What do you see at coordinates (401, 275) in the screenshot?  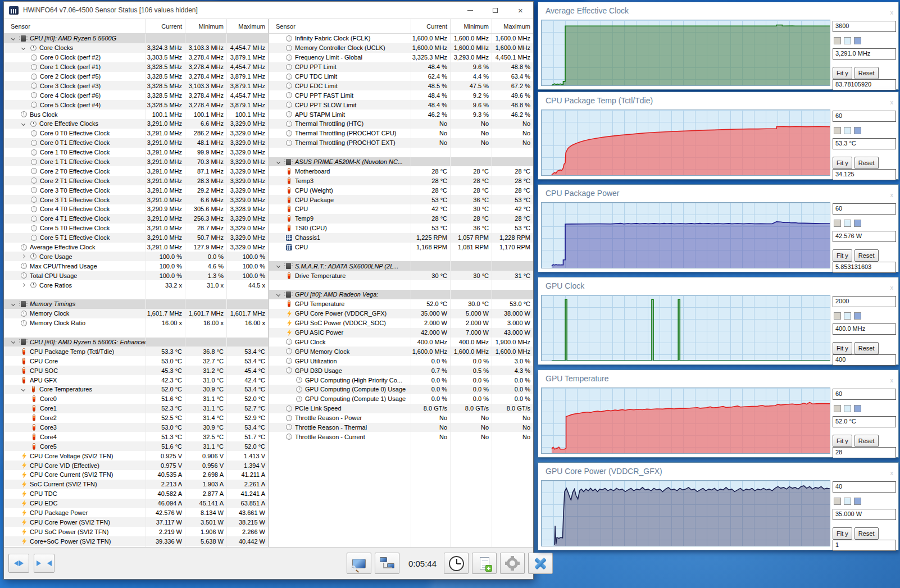 I see `sensor-row: Drive Temperature30 °C30 °C31 °C` at bounding box center [401, 275].